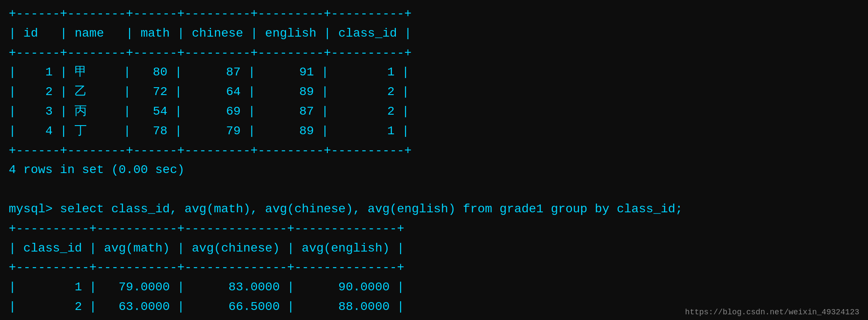 Image resolution: width=868 pixels, height=320 pixels. What do you see at coordinates (210, 151) in the screenshot?
I see `terminal-line-7: +------+--------+------+---------+------…` at bounding box center [210, 151].